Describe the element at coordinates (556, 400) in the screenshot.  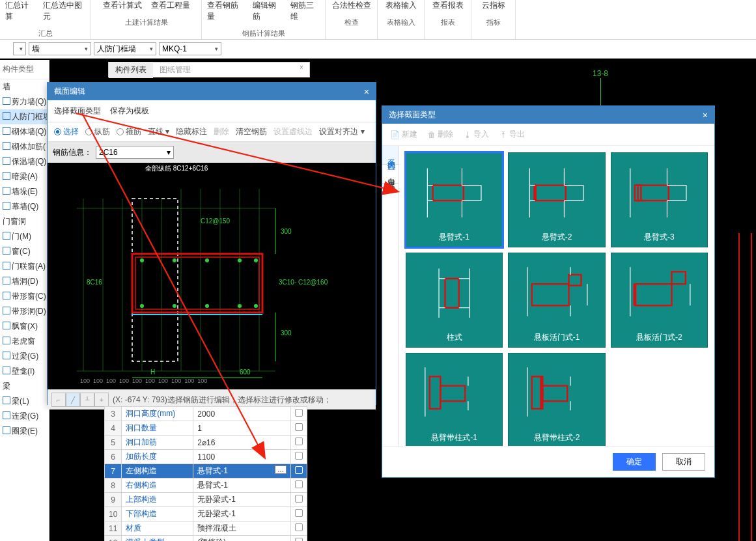
I see `tile-cantilever-col-2: 悬臂带柱式-2` at that location.